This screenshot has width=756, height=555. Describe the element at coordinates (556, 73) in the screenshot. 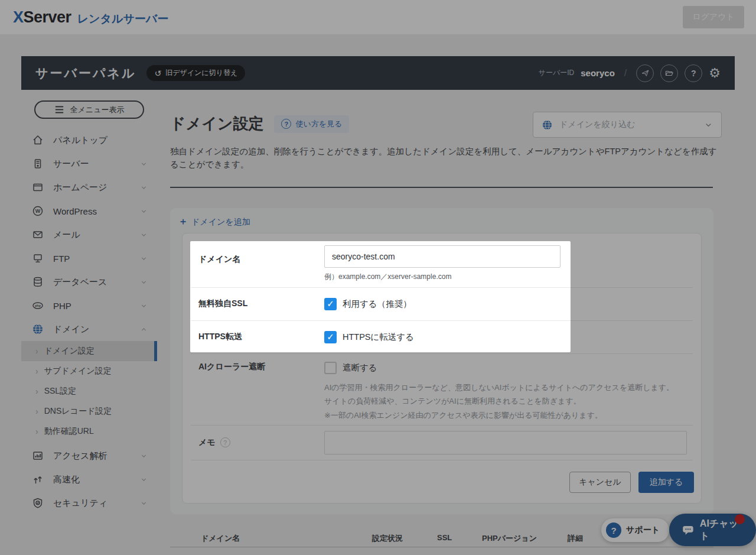

I see `server-id-label: サーバーID` at that location.